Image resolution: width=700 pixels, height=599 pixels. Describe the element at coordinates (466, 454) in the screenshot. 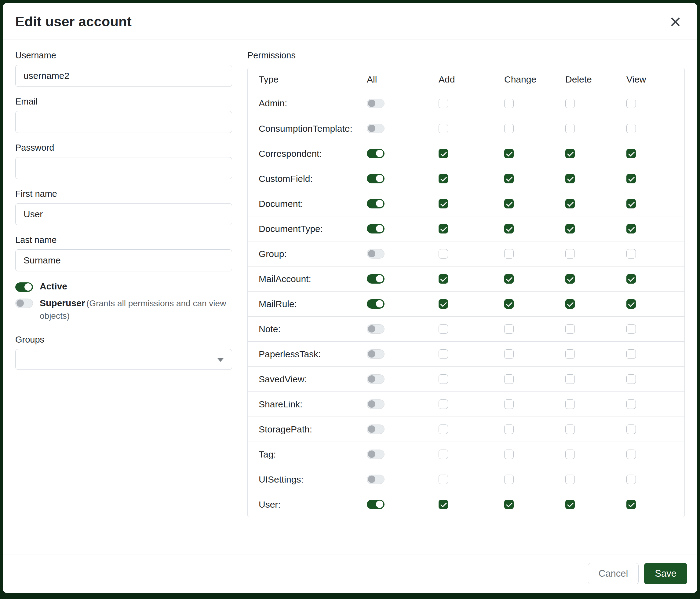

I see `table-row: Tag:` at that location.